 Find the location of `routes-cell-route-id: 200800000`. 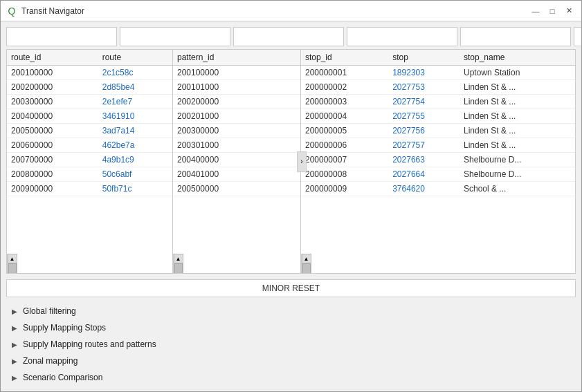

routes-cell-route-id: 200800000 is located at coordinates (53, 174).